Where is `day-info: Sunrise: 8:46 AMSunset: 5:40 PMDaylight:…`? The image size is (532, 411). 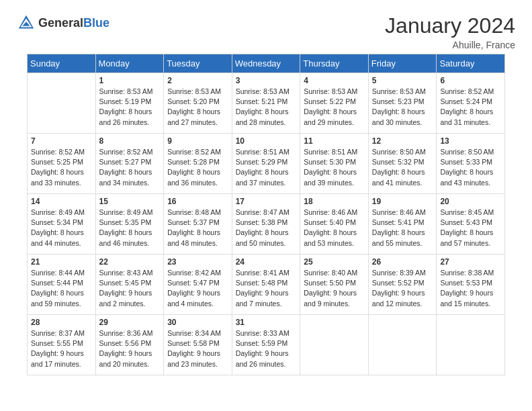
day-info: Sunrise: 8:46 AMSunset: 5:40 PMDaylight:… is located at coordinates (335, 228).